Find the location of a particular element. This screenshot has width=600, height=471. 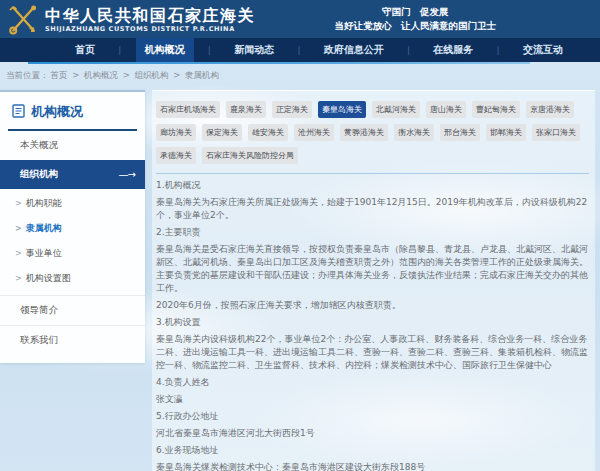

customs-tab: 石家庄海关风险防控分局 is located at coordinates (250, 156).